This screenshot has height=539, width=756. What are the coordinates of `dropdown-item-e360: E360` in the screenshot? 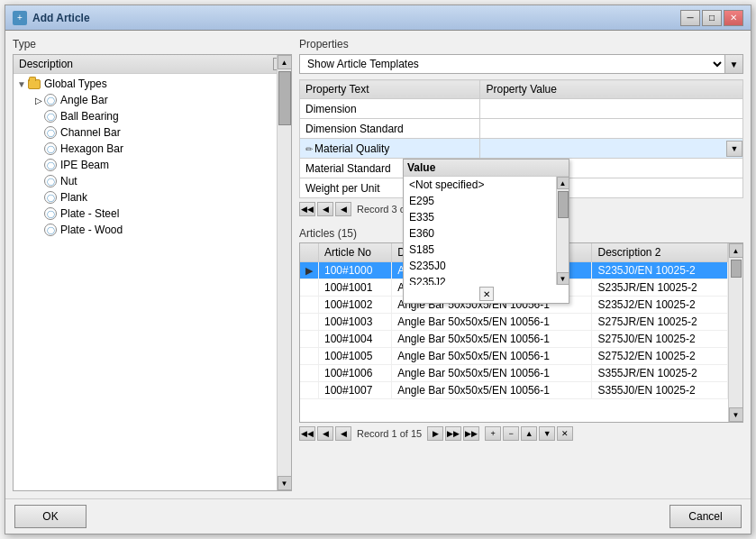 It's located at (479, 233).